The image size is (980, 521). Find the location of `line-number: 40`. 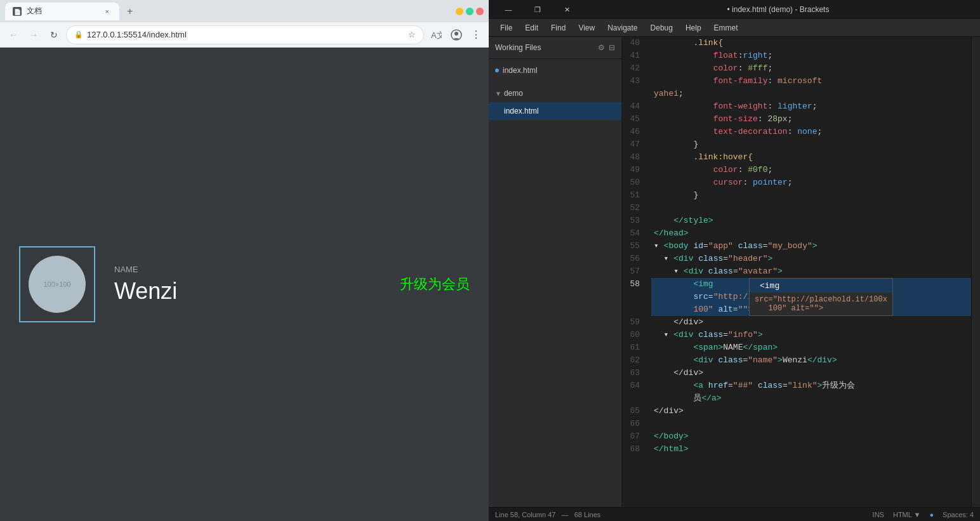

line-number: 40 is located at coordinates (633, 43).